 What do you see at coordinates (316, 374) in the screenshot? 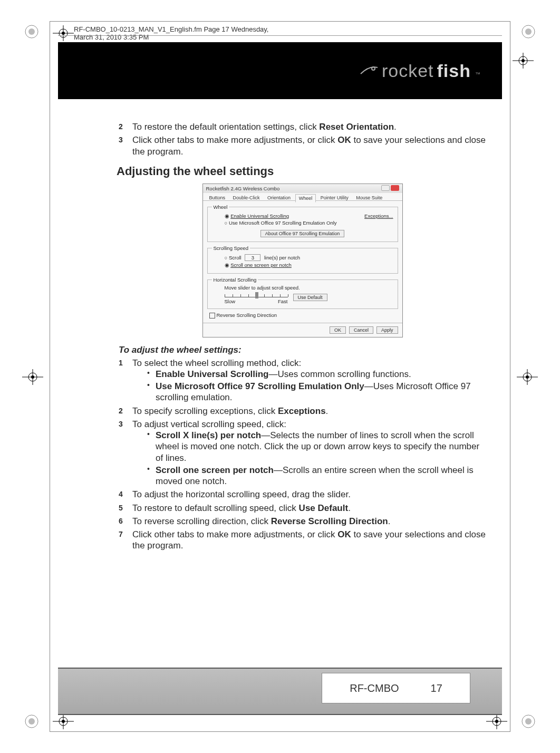
I see `bullet-enable-universal: Enable Universal Scrolling—Uses common s…` at bounding box center [316, 374].